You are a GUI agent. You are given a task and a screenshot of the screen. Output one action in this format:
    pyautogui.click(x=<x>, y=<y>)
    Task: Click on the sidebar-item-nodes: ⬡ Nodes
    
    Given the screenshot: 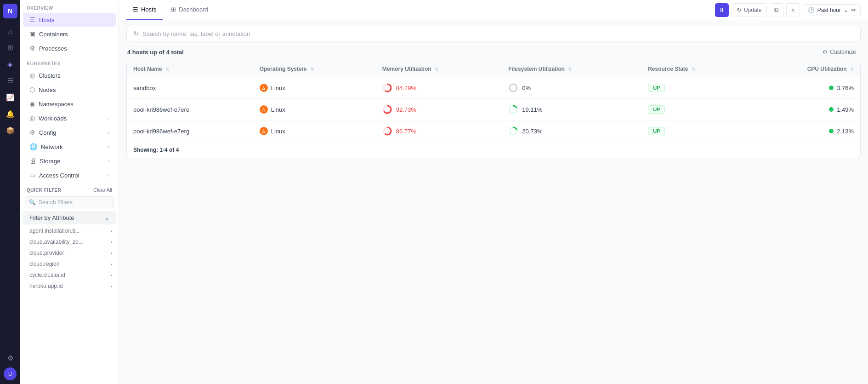 What is the action you would take?
    pyautogui.click(x=69, y=90)
    